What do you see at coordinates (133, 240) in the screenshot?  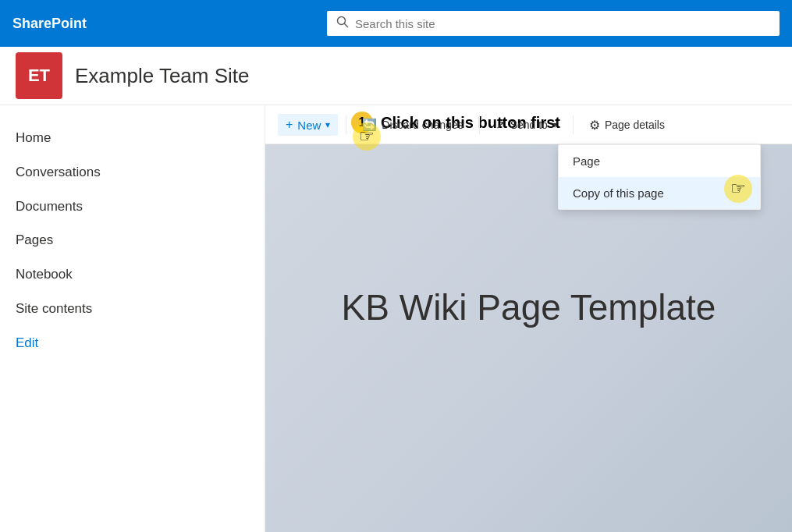 I see `sidebar-item-pages: Pages` at bounding box center [133, 240].